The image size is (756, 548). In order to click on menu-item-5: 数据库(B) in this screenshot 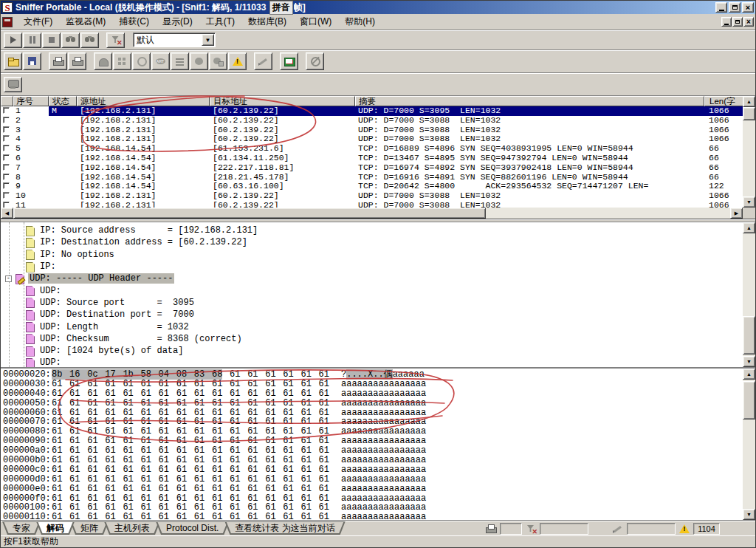, I will do `click(267, 22)`.